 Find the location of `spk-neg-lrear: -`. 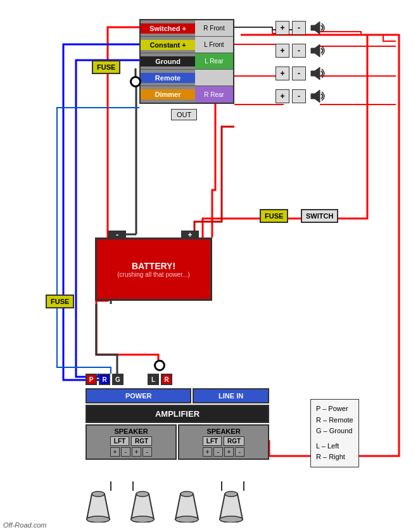

spk-neg-lrear: - is located at coordinates (299, 73).